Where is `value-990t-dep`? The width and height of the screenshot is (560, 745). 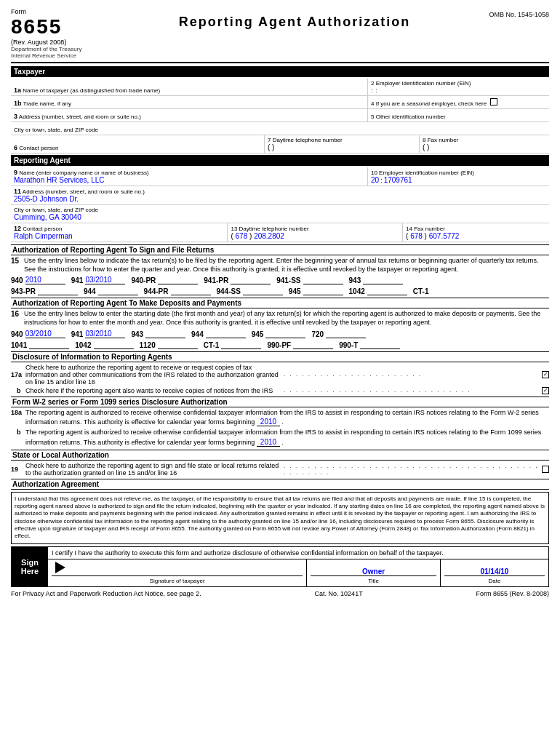 value-990t-dep is located at coordinates (380, 345).